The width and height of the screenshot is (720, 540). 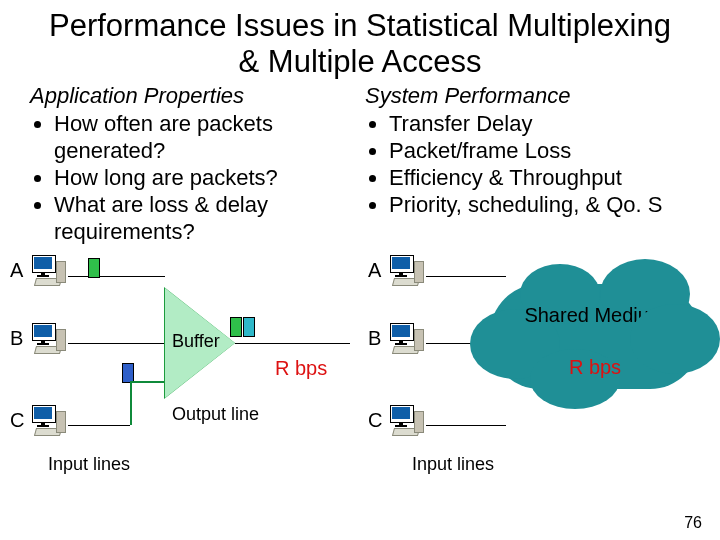 What do you see at coordinates (540, 178) in the screenshot?
I see `right-bullet-2: Efficiency & Throughput` at bounding box center [540, 178].